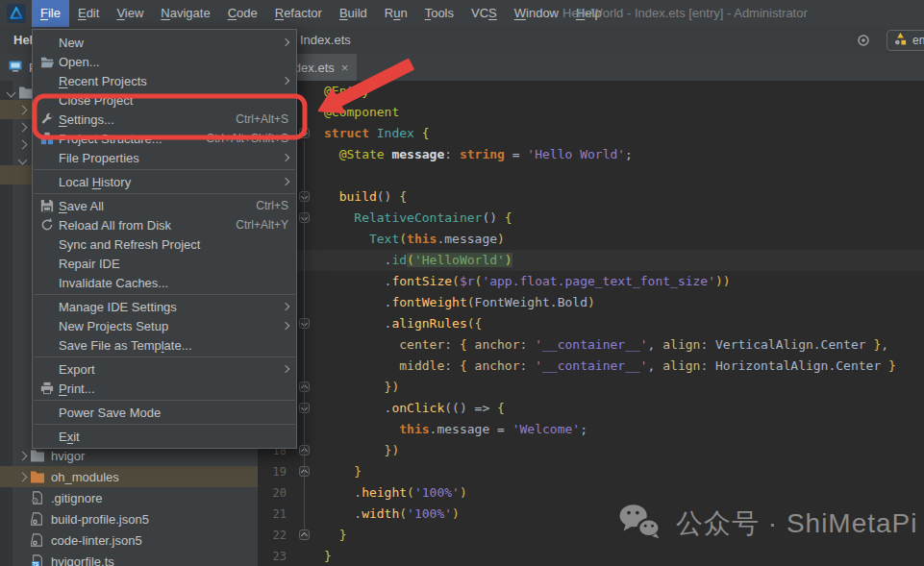  Describe the element at coordinates (129, 519) in the screenshot. I see `tree-item-build-profile-json5: build-profile.json5` at that location.